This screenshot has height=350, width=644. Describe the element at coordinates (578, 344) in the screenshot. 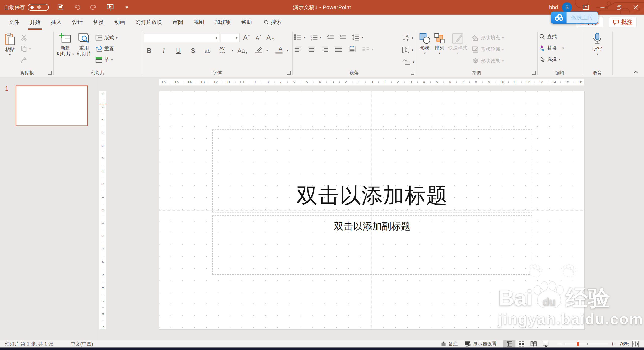

I see `zoom-slider-thumb` at that location.